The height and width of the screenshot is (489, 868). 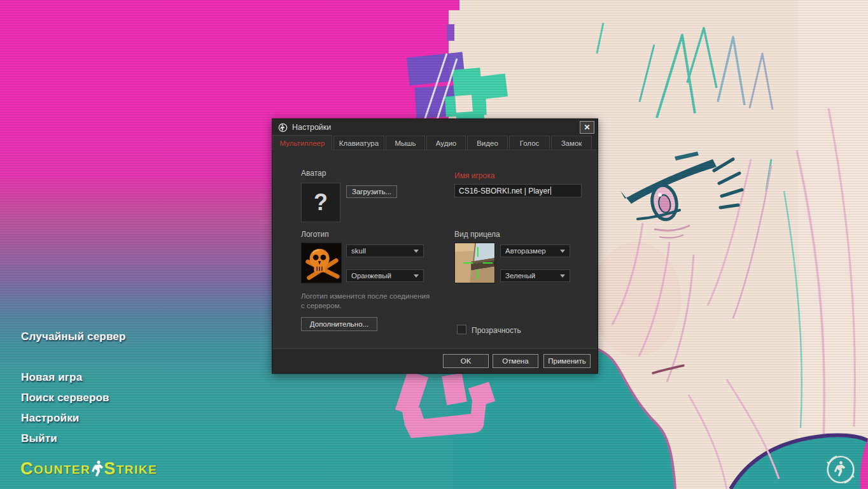 What do you see at coordinates (462, 330) in the screenshot?
I see `transparency-checkbox` at bounding box center [462, 330].